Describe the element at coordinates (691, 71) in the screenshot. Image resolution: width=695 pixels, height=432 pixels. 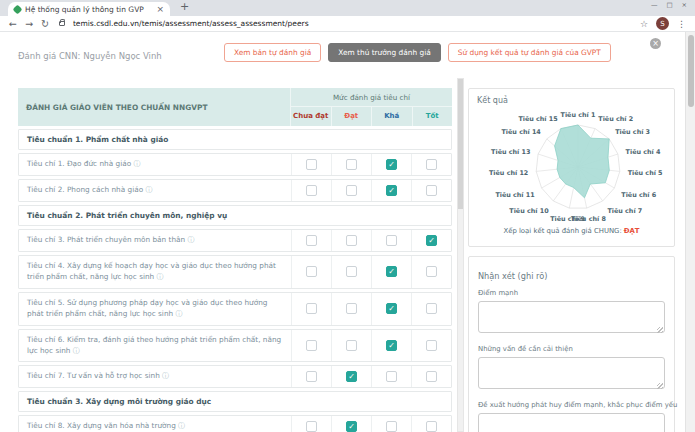
I see `window-scrollbar-thumb` at that location.